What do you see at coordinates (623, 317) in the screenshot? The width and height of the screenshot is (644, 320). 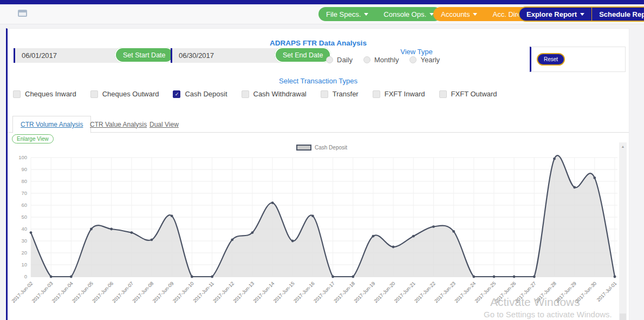 I see `scrollbar-thumb` at bounding box center [623, 317].